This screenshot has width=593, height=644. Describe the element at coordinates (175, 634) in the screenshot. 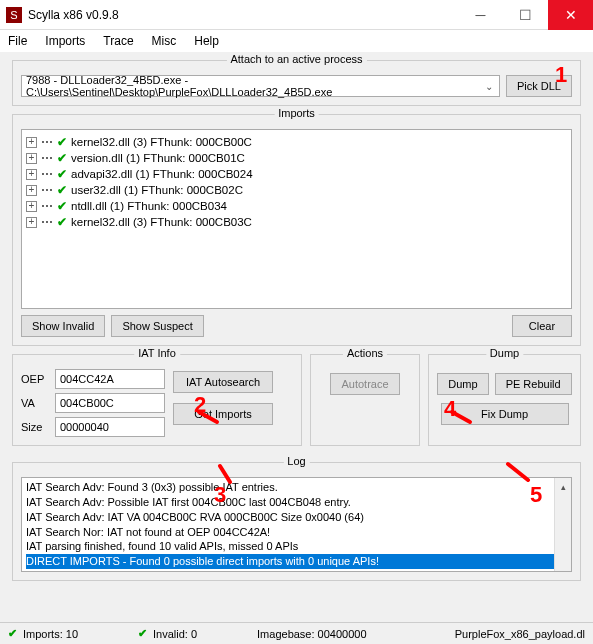

I see `status-invalid: Invalid: 0` at that location.